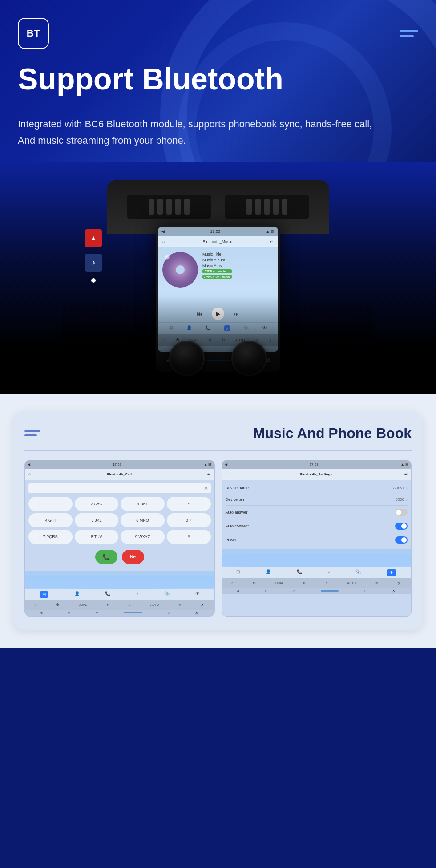 The width and height of the screenshot is (436, 868). I want to click on s-music-icon: ♪, so click(329, 572).